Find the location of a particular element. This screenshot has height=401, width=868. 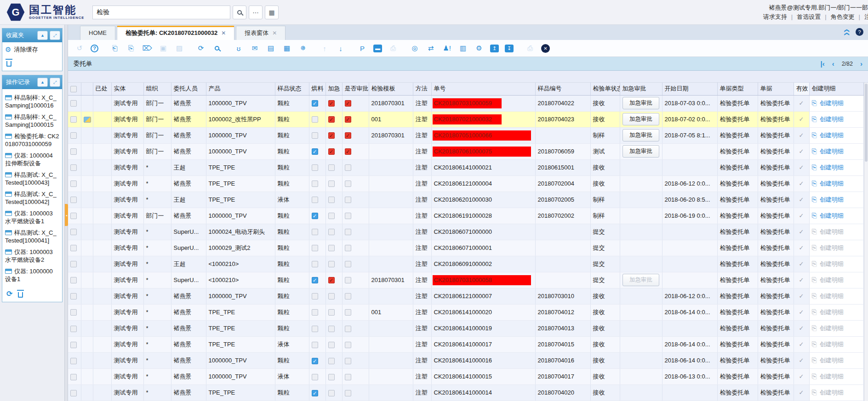

tab-close-icon: ✕ is located at coordinates (274, 33).